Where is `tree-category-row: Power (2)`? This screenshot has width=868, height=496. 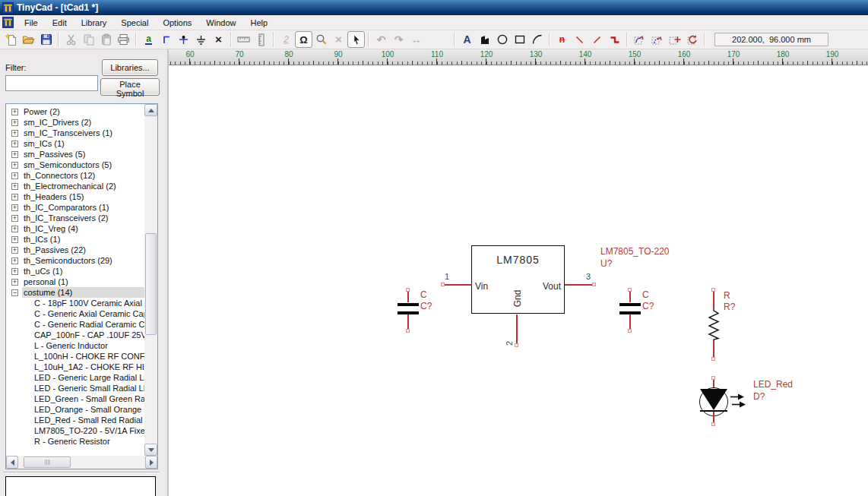
tree-category-row: Power (2) is located at coordinates (75, 112).